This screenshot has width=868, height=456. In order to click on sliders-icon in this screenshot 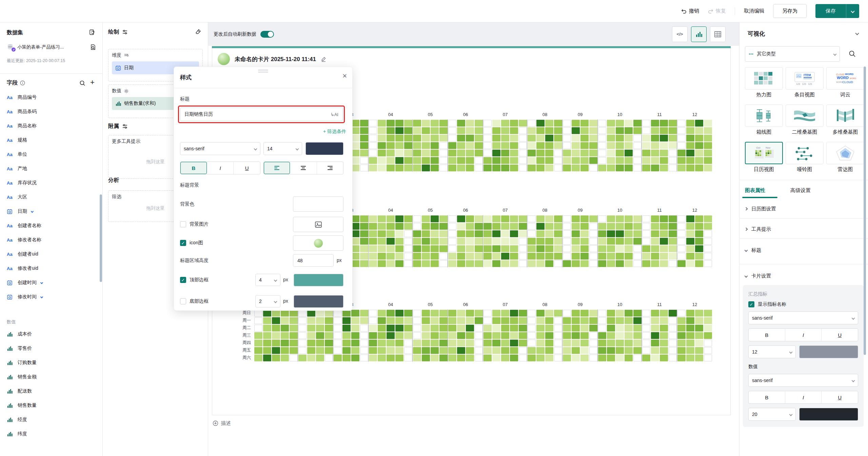, I will do `click(125, 126)`.